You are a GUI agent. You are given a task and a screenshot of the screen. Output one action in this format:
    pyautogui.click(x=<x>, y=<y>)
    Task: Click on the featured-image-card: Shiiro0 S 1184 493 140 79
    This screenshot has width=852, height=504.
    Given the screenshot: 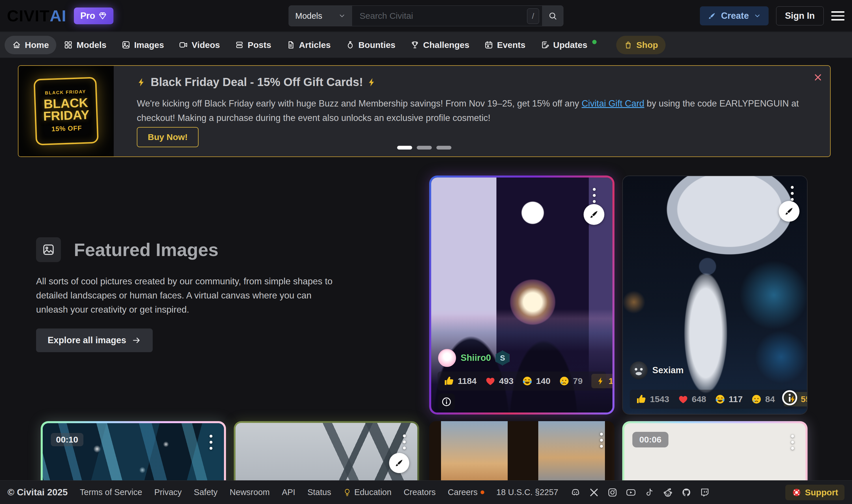 What is the action you would take?
    pyautogui.click(x=522, y=295)
    